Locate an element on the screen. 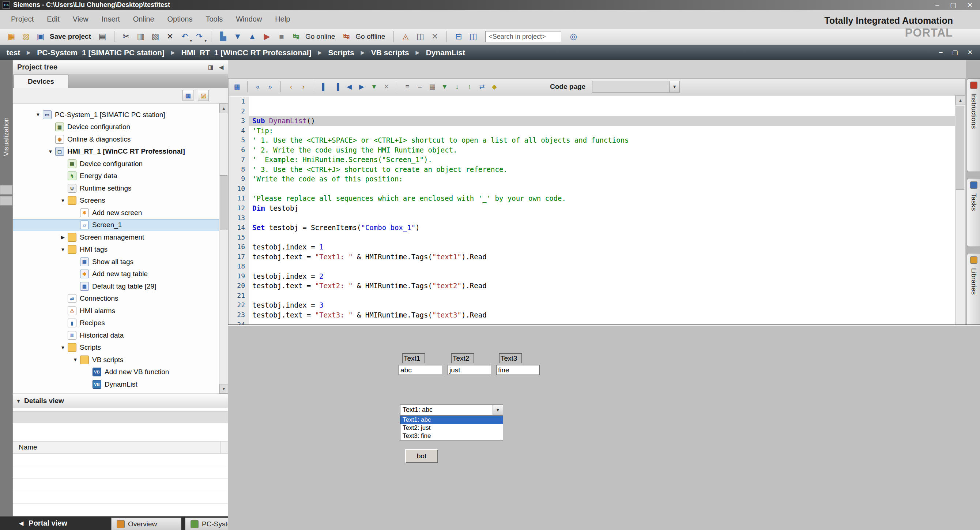 This screenshot has height=530, width=980. print-icon: ▤ is located at coordinates (102, 37).